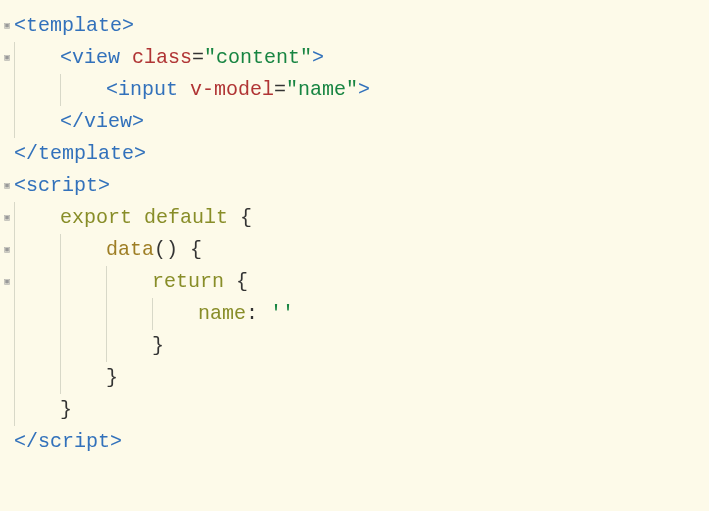 This screenshot has width=709, height=511. Describe the element at coordinates (322, 90) in the screenshot. I see `token-attr-value: "name"` at that location.